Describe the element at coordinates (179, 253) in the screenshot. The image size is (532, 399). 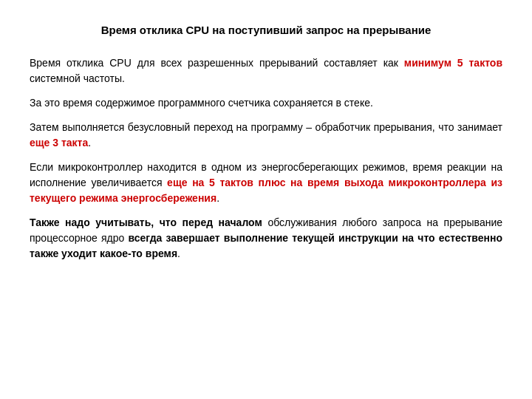
I see `p5-text3: .` at that location.